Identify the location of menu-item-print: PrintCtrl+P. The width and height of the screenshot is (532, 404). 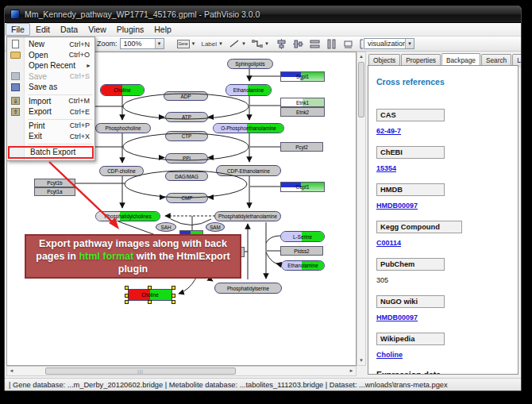
(51, 126).